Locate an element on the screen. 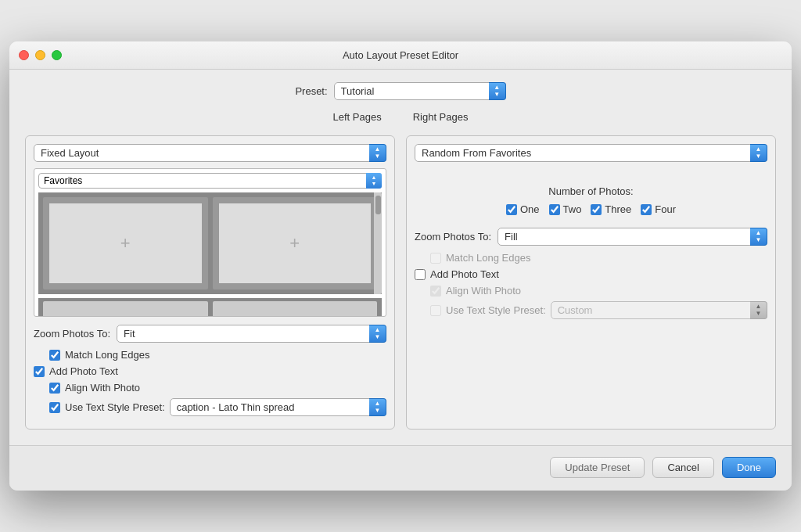 The height and width of the screenshot is (532, 801). nop-four-checkbox is located at coordinates (646, 210).